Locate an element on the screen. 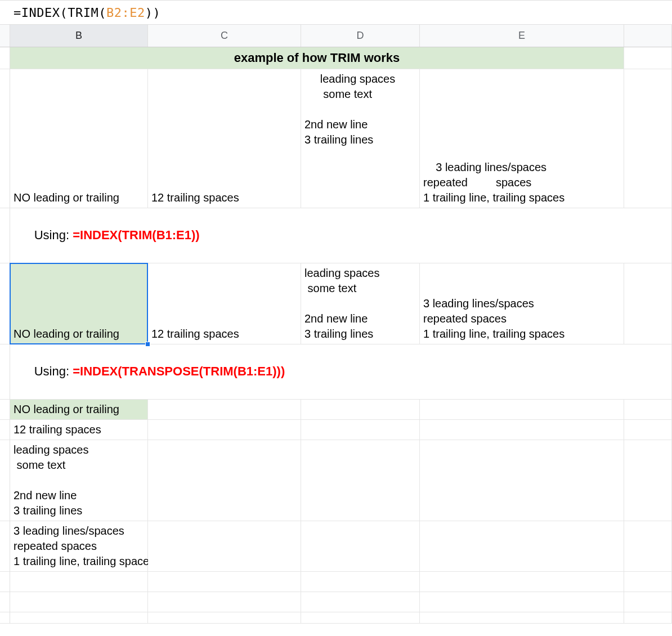 The width and height of the screenshot is (672, 636). cell-E9 is located at coordinates (522, 547).